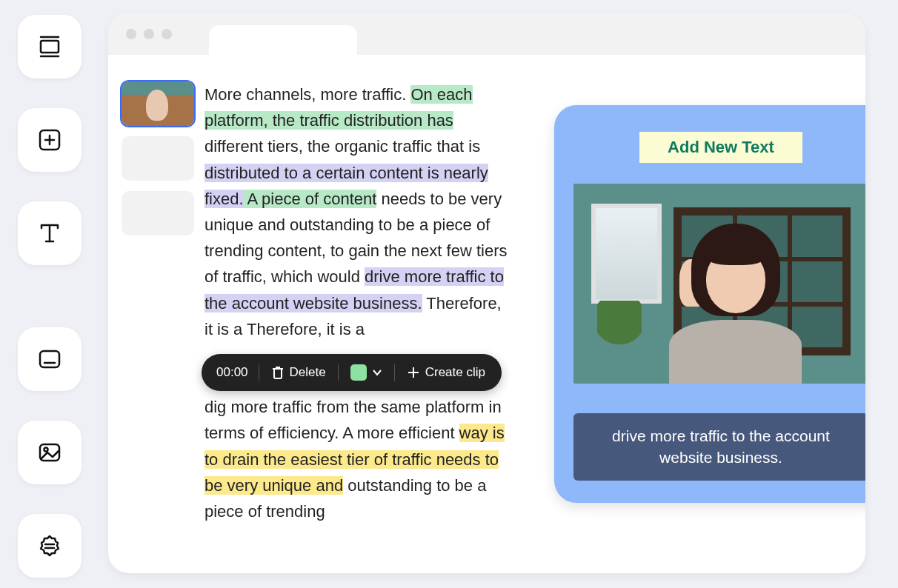 This screenshot has height=588, width=898. What do you see at coordinates (158, 303) in the screenshot?
I see `clip-thumbnails` at bounding box center [158, 303].